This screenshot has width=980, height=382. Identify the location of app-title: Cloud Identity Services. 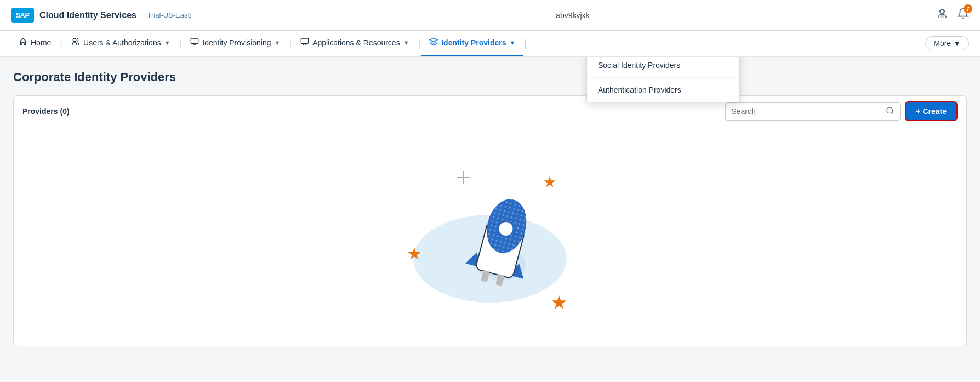
(88, 15).